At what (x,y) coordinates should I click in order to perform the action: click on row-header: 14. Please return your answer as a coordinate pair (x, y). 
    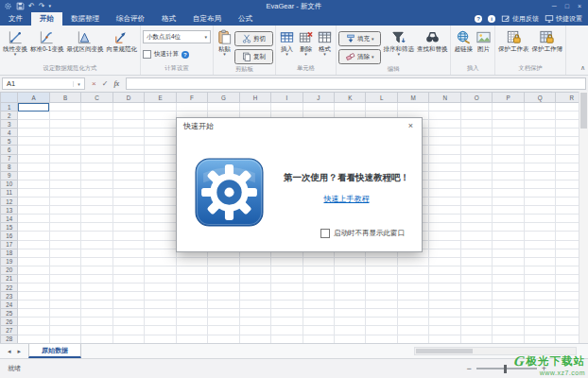
    Looking at the image, I should click on (9, 219).